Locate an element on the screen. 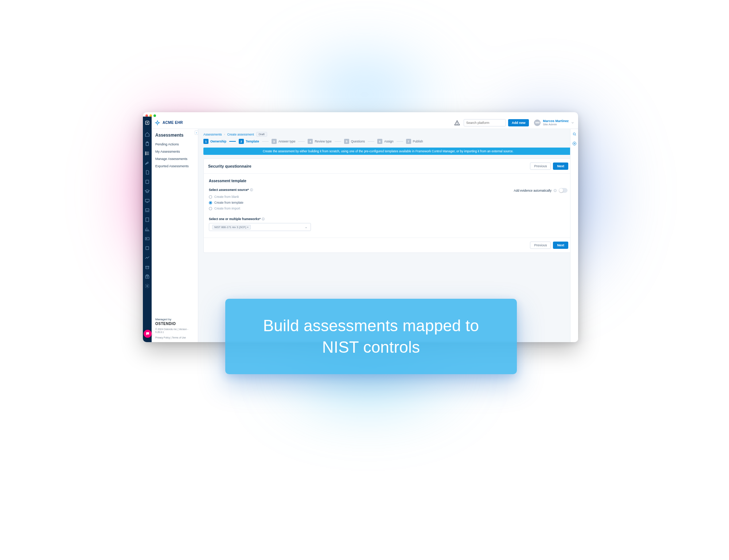  add-new-button: Add new is located at coordinates (519, 123).